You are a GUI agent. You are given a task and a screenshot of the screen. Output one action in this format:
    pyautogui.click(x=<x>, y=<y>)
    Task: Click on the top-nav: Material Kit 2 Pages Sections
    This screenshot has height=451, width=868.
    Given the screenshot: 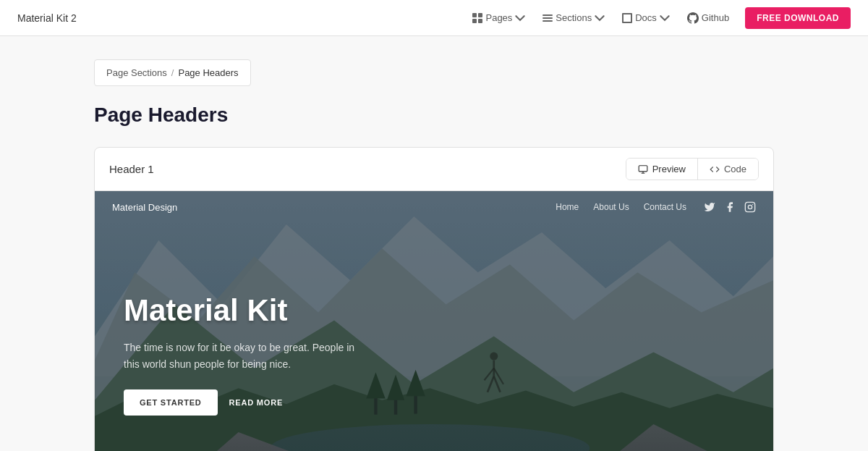 What is the action you would take?
    pyautogui.click(x=434, y=18)
    